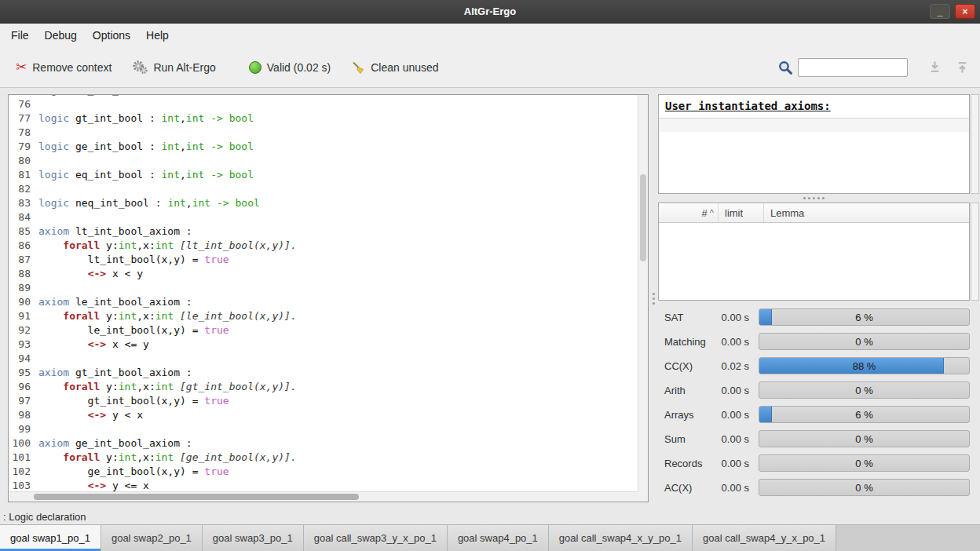  I want to click on line-number: 98, so click(24, 415).